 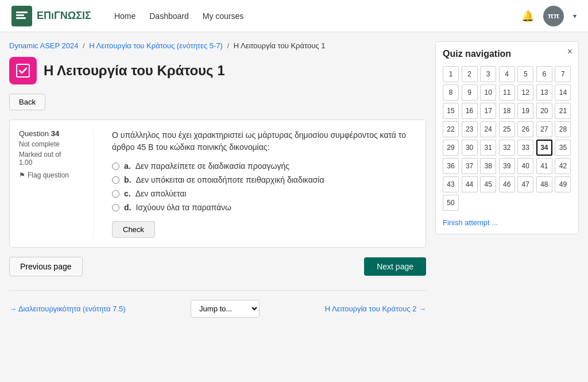 I want to click on quiz-nav-number-2: 2, so click(x=470, y=74).